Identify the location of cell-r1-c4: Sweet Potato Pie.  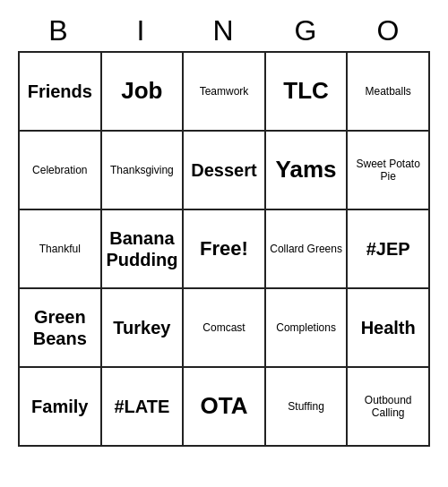
(389, 171).